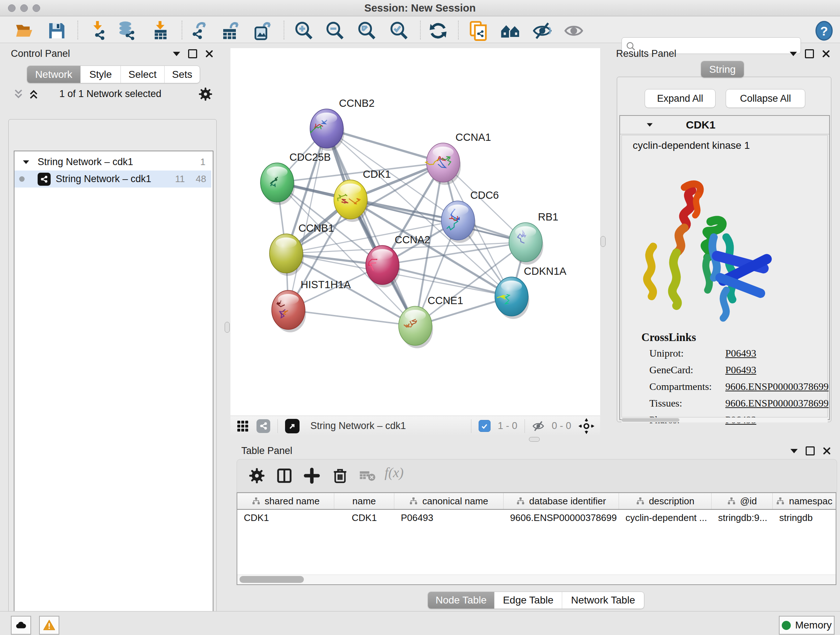  I want to click on network-node-CCNB1, so click(286, 253).